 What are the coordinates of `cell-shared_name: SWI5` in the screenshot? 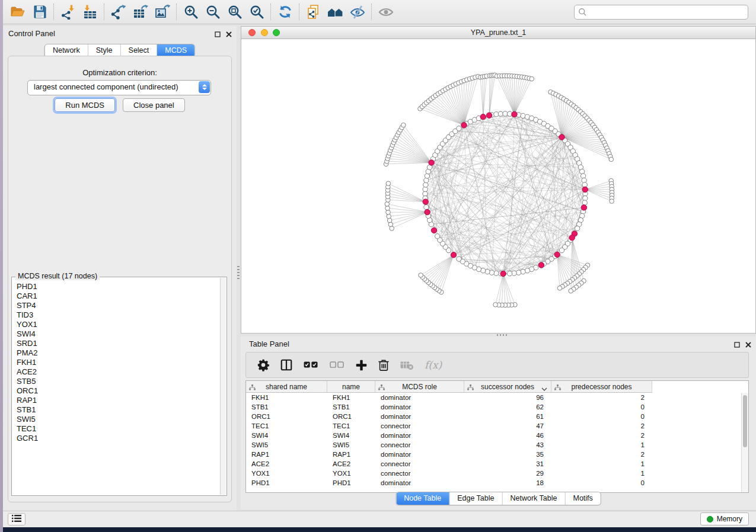 It's located at (287, 445).